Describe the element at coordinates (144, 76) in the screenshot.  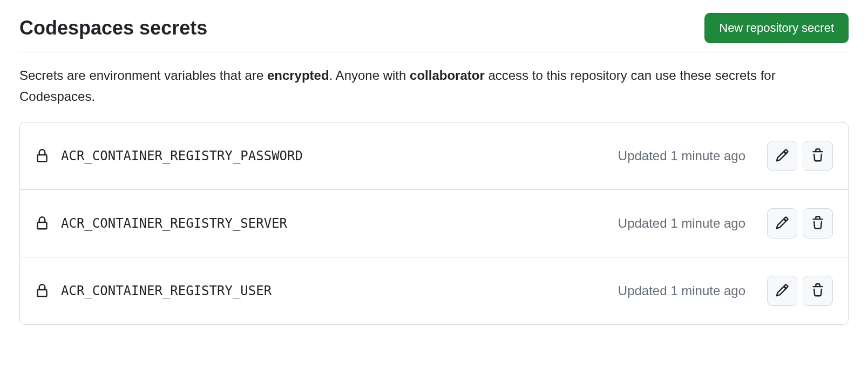
I see `desc-text: Secrets are environment variables that a…` at that location.